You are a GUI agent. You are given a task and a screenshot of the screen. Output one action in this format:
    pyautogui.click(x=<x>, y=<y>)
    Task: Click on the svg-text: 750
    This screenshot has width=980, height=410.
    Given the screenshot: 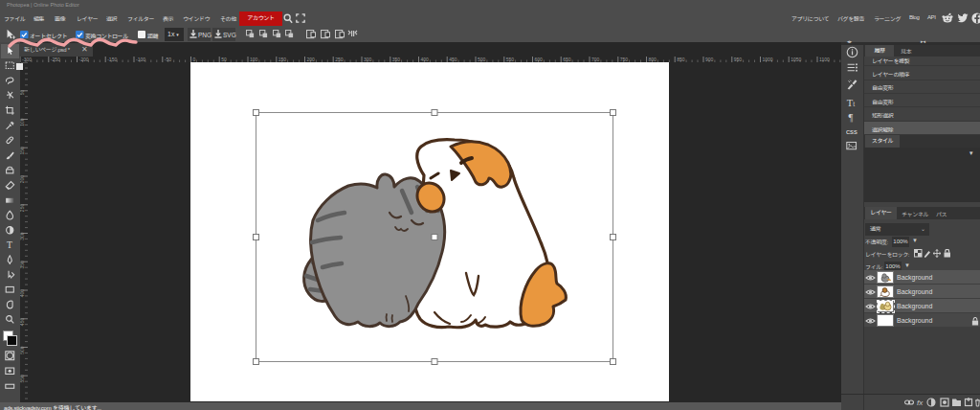 What is the action you would take?
    pyautogui.click(x=624, y=59)
    